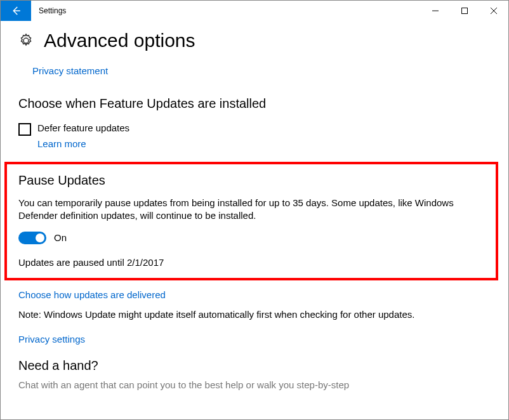  What do you see at coordinates (16, 11) in the screenshot?
I see `back-button` at bounding box center [16, 11].